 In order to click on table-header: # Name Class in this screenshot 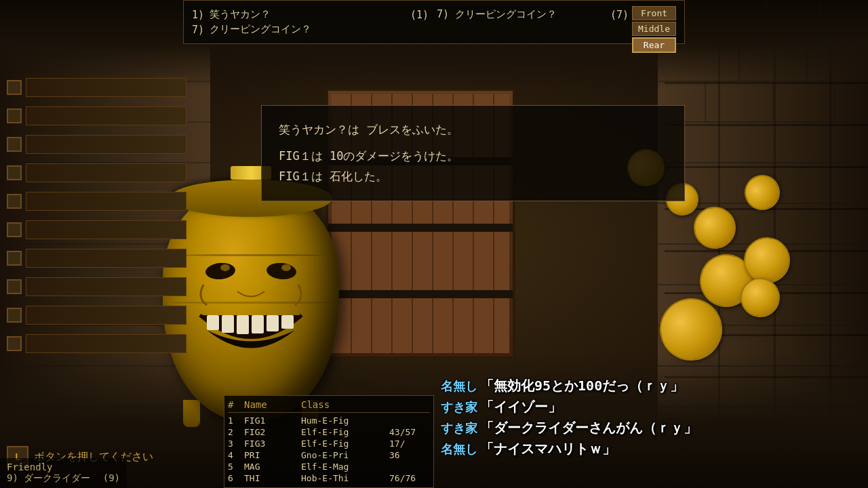, I will do `click(329, 406)`.